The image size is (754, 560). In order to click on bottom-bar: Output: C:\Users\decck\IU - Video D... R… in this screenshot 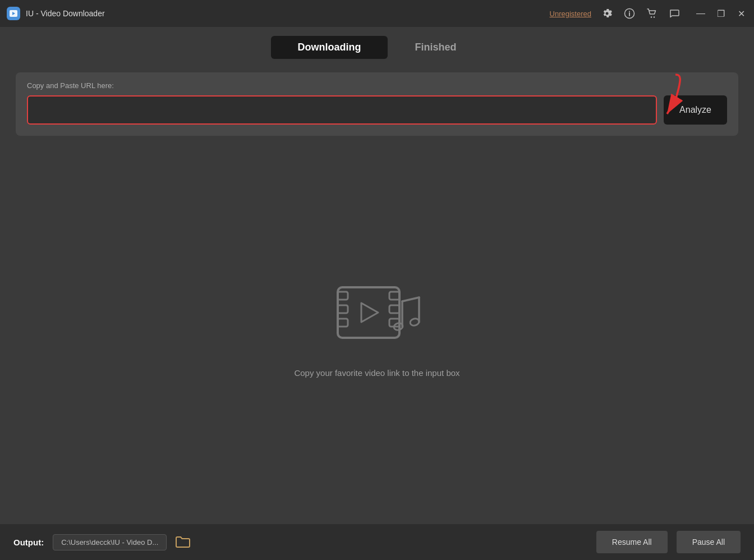, I will do `click(377, 542)`.